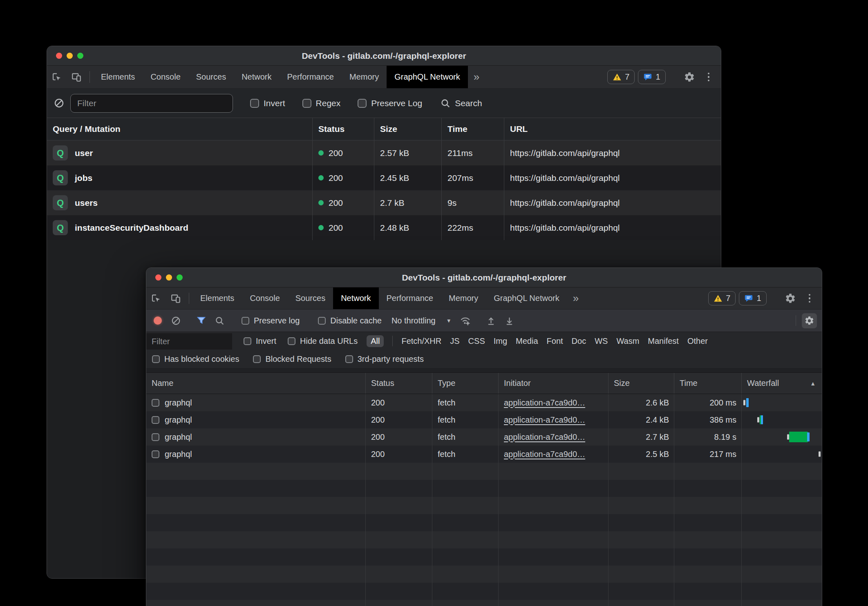 The height and width of the screenshot is (606, 868). I want to click on table-row: Qusers 200 2.7 kB 9s https://gitlab.com/…, so click(384, 203).